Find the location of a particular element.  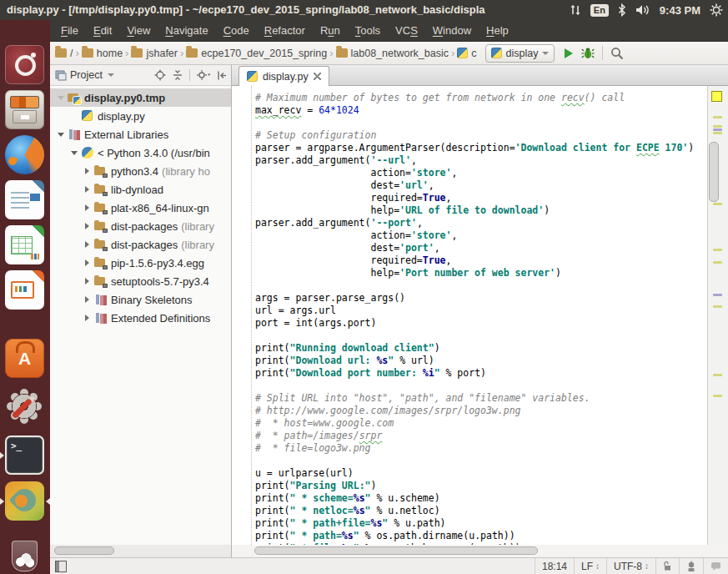

caret-position-widget: 18:14 is located at coordinates (554, 566).